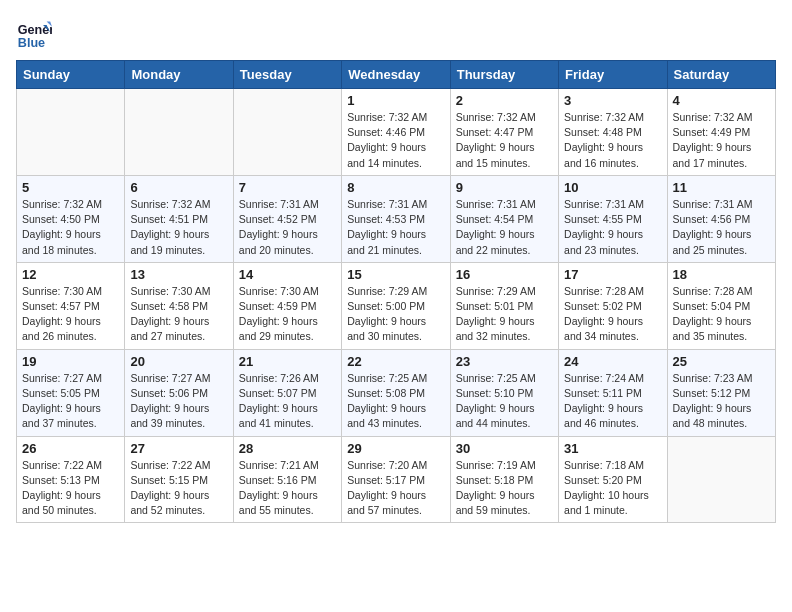 The height and width of the screenshot is (612, 792). I want to click on day-detail: Sunrise: 7:21 AM Sunset: 5:16 PM Dayligh…, so click(288, 488).